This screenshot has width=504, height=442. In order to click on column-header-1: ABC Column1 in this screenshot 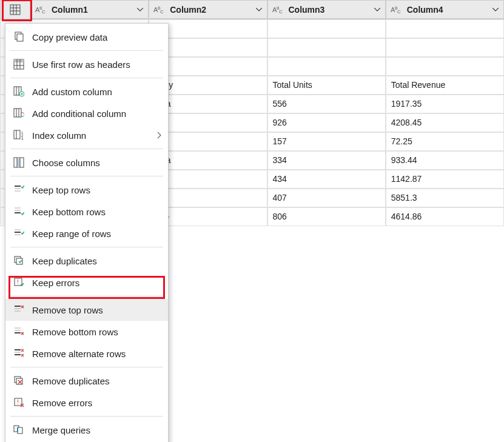, I will do `click(90, 10)`.